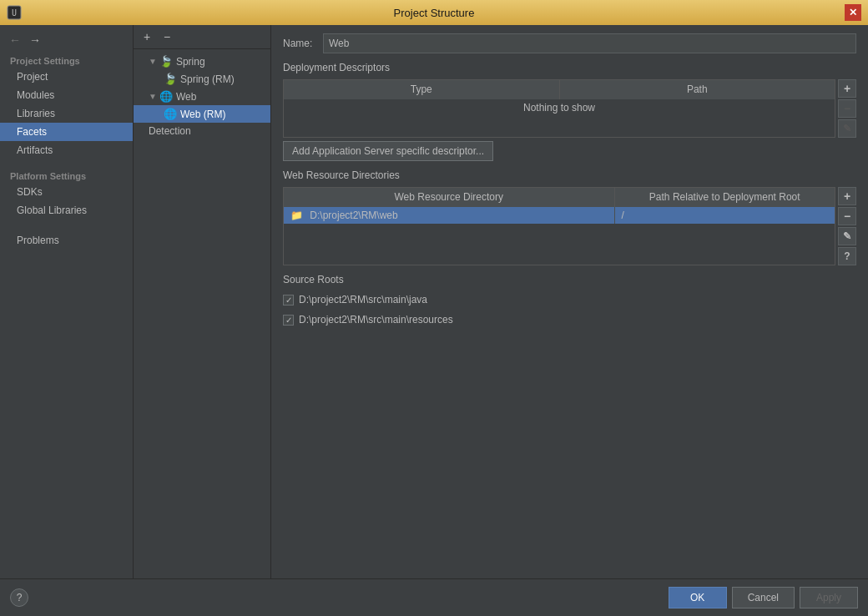 This screenshot has height=616, width=868. I want to click on sidebar-nav: ← →, so click(67, 40).